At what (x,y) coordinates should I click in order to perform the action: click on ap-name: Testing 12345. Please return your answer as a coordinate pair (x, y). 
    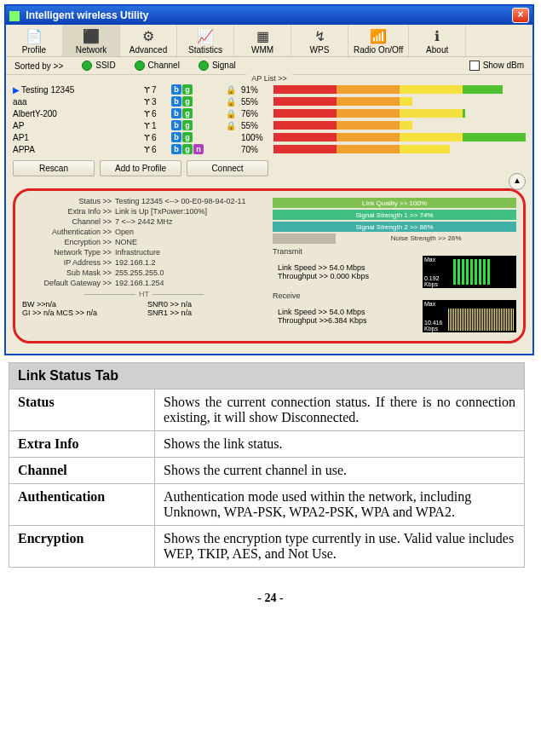
    Looking at the image, I should click on (48, 90).